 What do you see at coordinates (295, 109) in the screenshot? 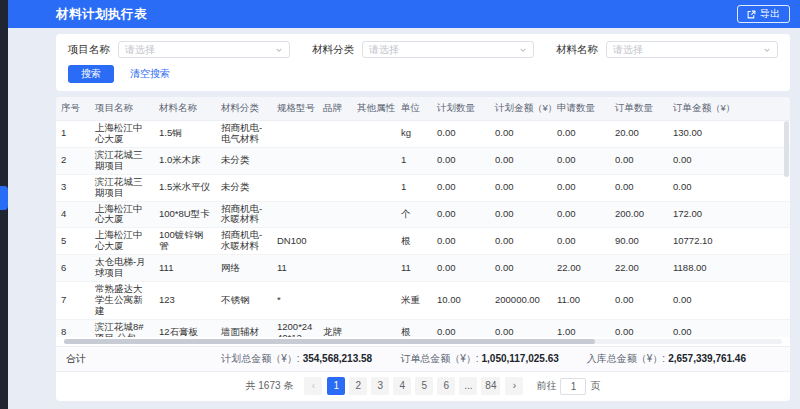
I see `column-header: 规格型号` at bounding box center [295, 109].